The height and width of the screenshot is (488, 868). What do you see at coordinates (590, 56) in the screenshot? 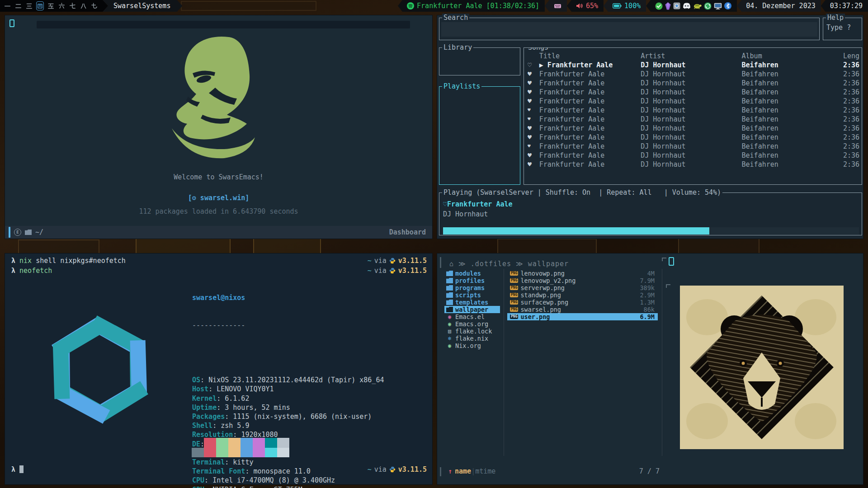
I see `column-title: Title` at bounding box center [590, 56].